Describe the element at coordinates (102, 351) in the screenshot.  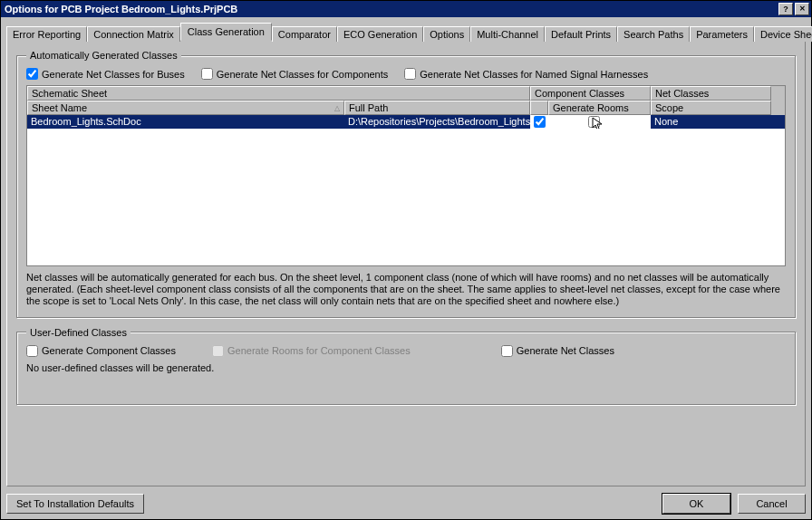
I see `cb-user-component-classes: Generate Component Classes` at that location.